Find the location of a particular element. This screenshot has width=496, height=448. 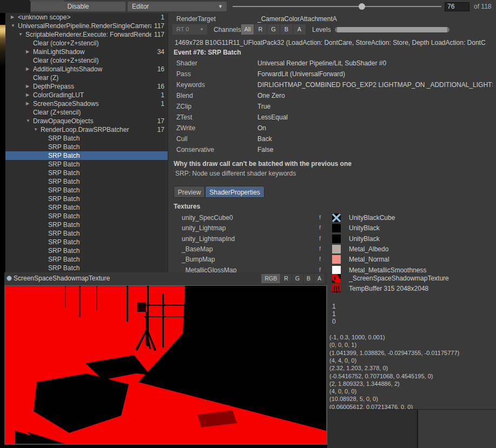

tree-row: ▶MainLightShadow34 is located at coordinates (87, 52).